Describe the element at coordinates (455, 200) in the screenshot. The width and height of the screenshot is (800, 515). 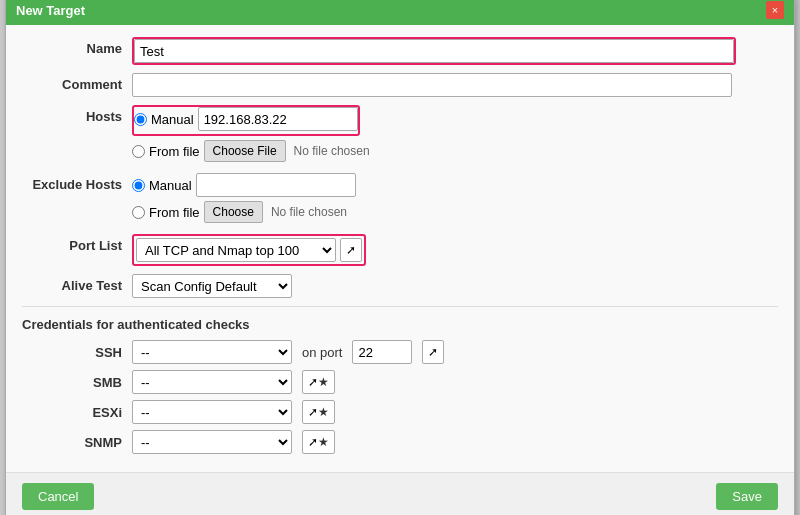
I see `exclude-hosts-content: Manual From file Choose No file chosen` at that location.